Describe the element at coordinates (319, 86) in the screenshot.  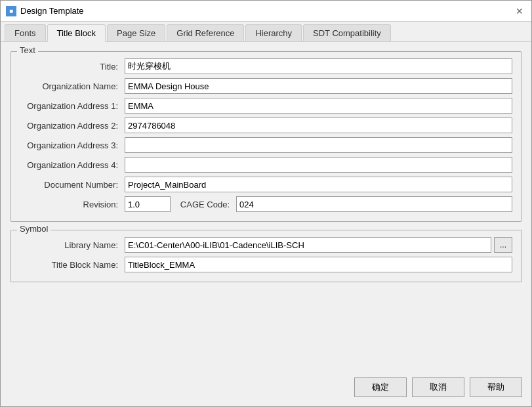
I see `org-name-input` at that location.